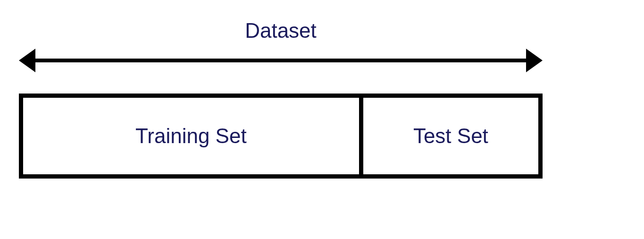  Describe the element at coordinates (191, 136) in the screenshot. I see `training-set-label: Training Set` at that location.